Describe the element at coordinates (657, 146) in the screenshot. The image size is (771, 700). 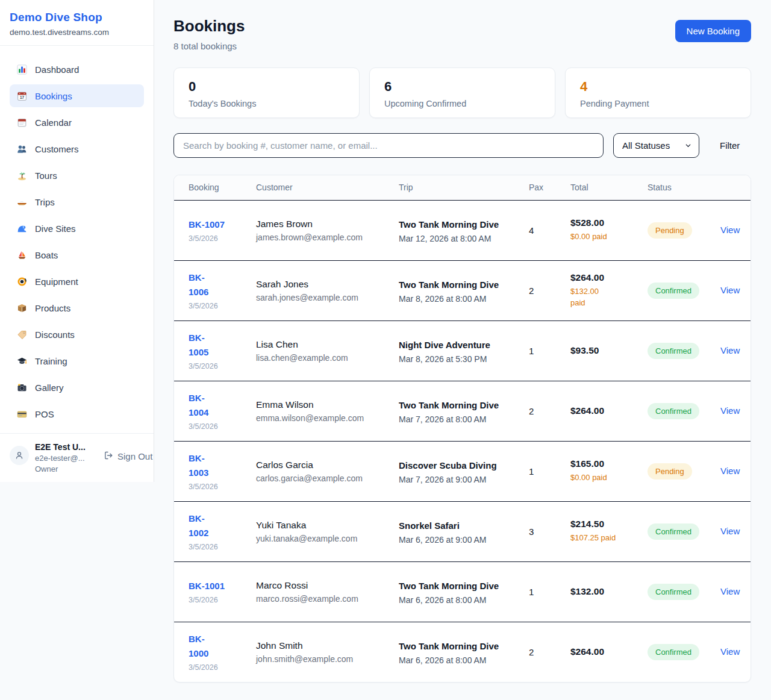
I see `status-filter-select: All Statuses` at that location.